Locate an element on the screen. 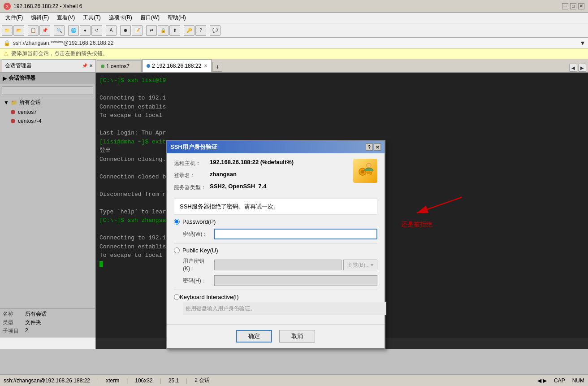  status-terminal-type: xterm is located at coordinates (112, 381).